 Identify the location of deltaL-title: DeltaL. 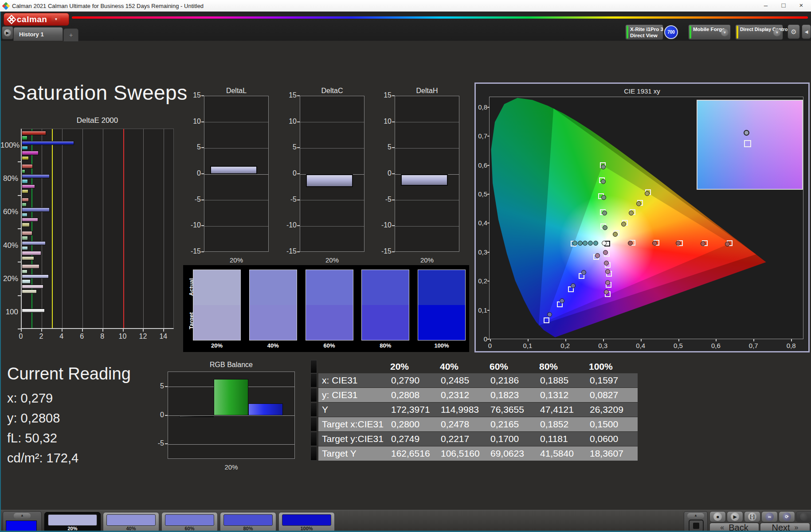
(236, 91).